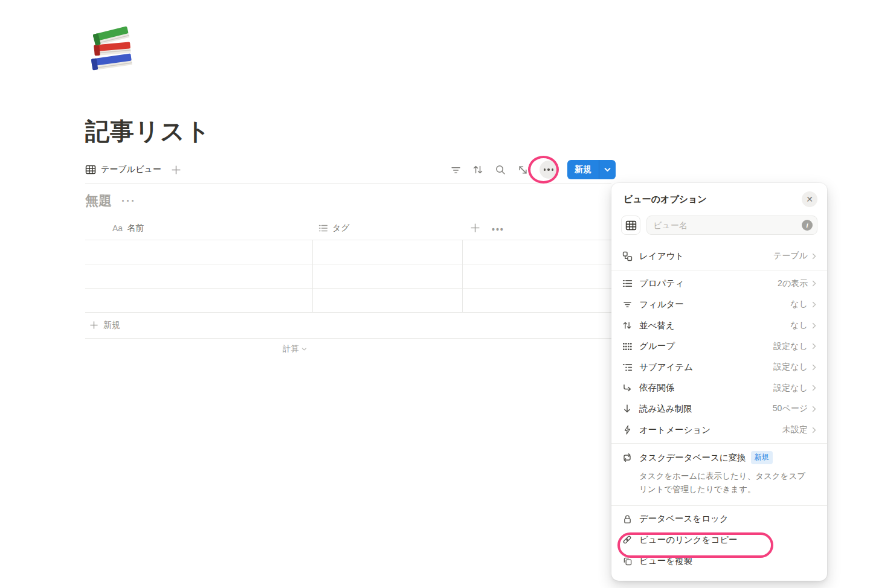  I want to click on menu-item-filter: フィルター なし, so click(719, 304).